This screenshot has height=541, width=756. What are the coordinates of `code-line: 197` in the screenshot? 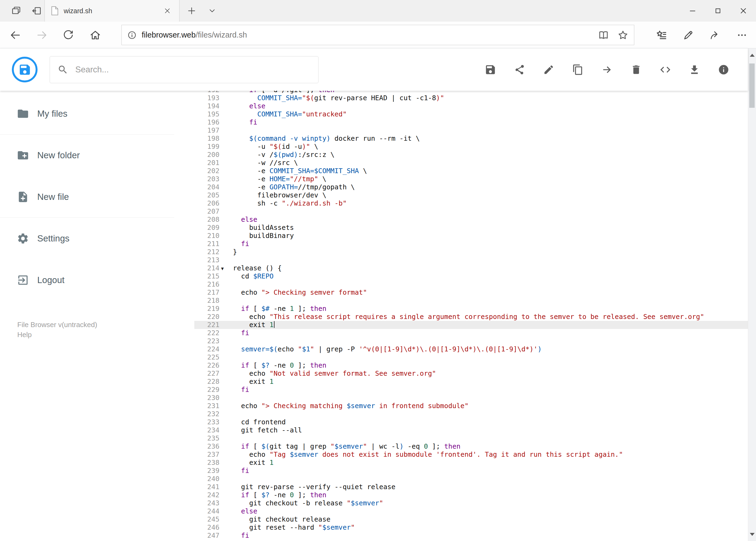 It's located at (471, 131).